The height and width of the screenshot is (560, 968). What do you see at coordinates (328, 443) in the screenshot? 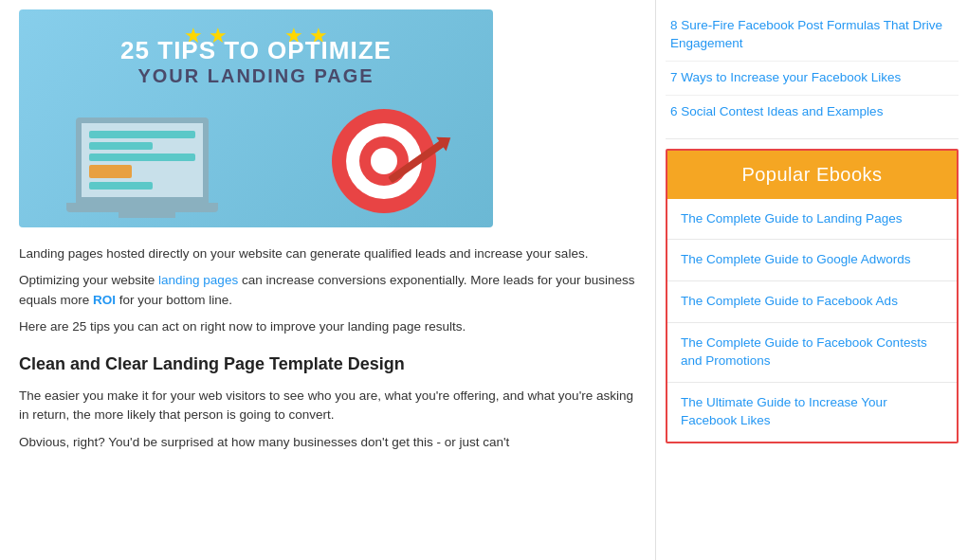
I see `body-p5: Obvious, right? You'd be surprised at ho…` at bounding box center [328, 443].